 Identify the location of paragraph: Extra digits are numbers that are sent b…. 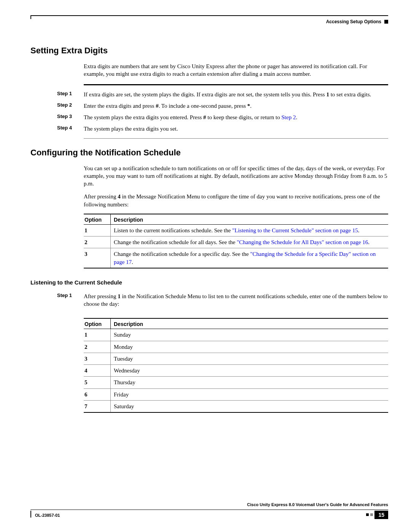
(236, 70).